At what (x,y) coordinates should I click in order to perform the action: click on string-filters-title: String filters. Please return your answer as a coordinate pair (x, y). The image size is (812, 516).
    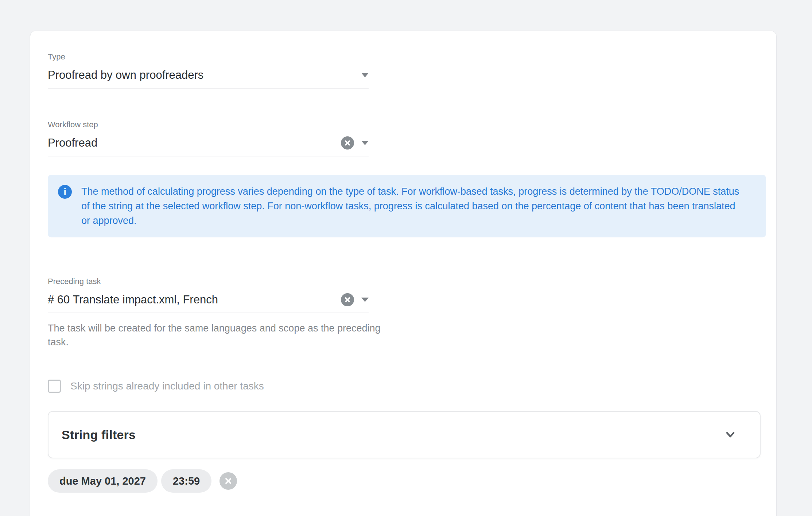
    Looking at the image, I should click on (98, 435).